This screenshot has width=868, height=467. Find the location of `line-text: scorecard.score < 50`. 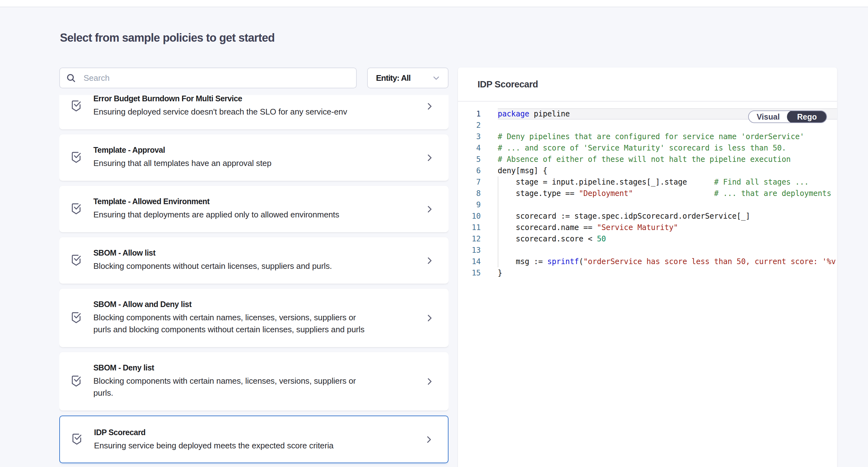

line-text: scorecard.score < 50 is located at coordinates (659, 239).